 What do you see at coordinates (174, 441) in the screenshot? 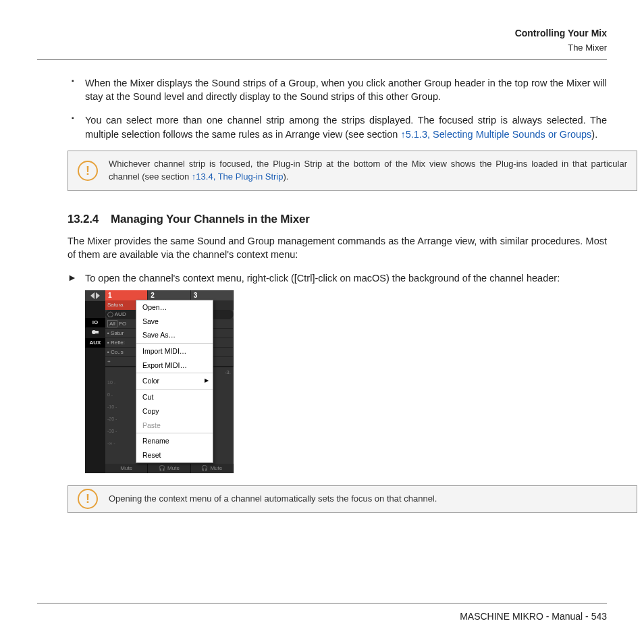
I see `menu-rename: Rename` at bounding box center [174, 441].